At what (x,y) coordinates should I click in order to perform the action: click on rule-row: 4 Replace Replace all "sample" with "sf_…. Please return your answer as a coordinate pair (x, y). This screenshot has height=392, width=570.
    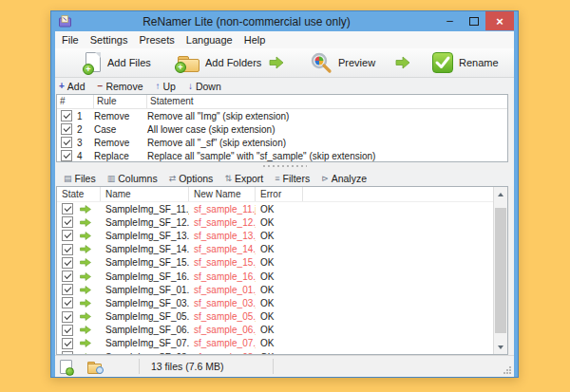
    Looking at the image, I should click on (282, 156).